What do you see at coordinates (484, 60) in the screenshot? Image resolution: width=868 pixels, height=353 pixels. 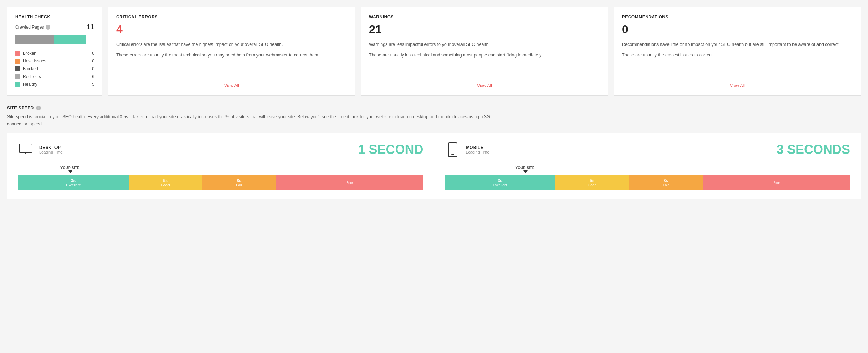 I see `warnings-desc: Warnings are less impactful errors to yo…` at bounding box center [484, 60].